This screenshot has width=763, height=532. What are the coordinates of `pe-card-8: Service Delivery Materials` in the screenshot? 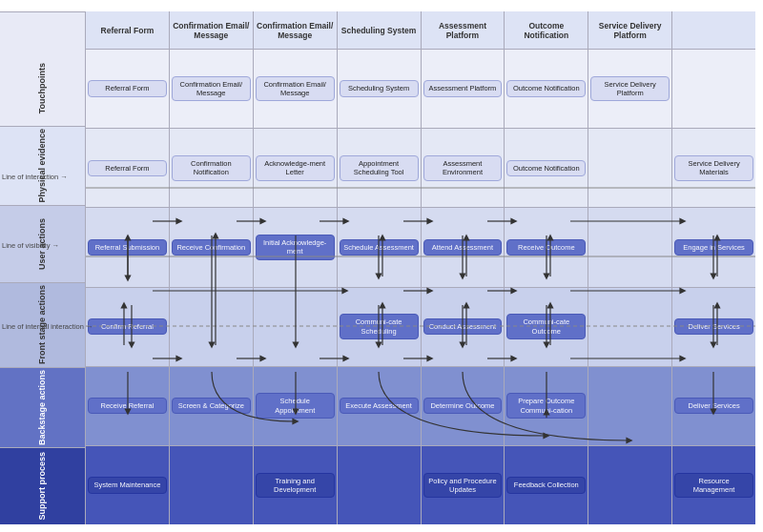 It's located at (713, 168).